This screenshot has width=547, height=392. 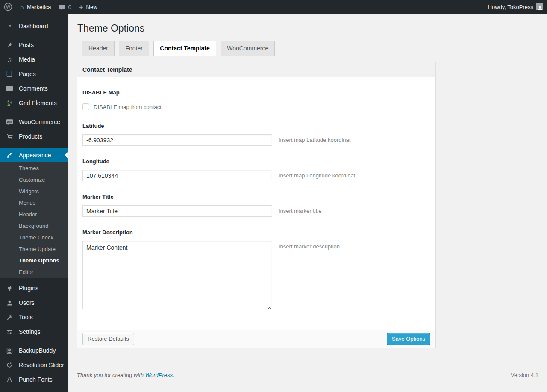 I want to click on admin-menu-lower: Plugins Users Tools Settings, so click(x=34, y=333).